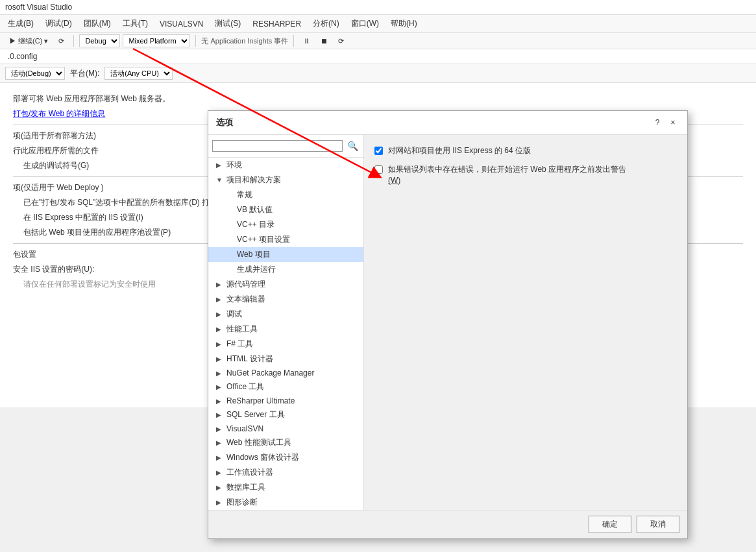  Describe the element at coordinates (286, 488) in the screenshot. I see `tree-item: ▶数据库工具` at that location.